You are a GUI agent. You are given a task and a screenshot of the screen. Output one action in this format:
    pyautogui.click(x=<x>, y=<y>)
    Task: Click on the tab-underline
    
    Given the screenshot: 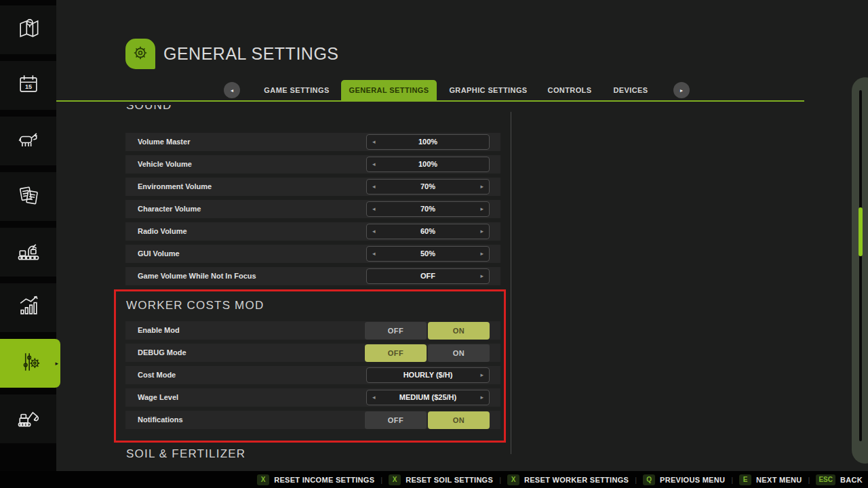 What is the action you would take?
    pyautogui.click(x=430, y=101)
    